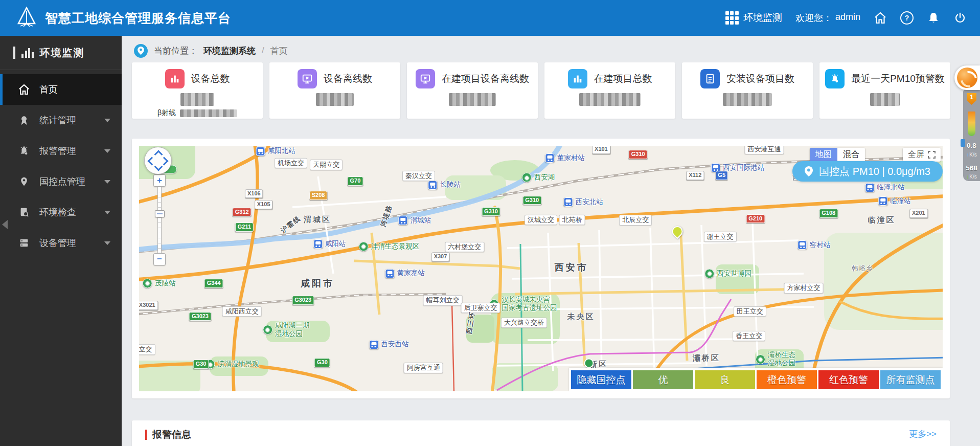 The width and height of the screenshot is (980, 446). What do you see at coordinates (62, 182) in the screenshot?
I see `sidebar-item-label: 国控点管理` at bounding box center [62, 182].